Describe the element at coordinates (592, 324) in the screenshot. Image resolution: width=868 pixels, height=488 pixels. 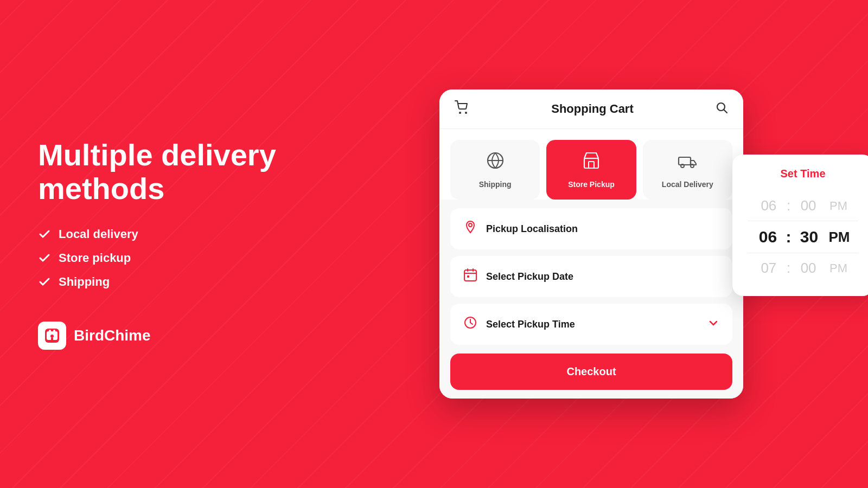
I see `pickup-time-label: Select Pickup Time` at that location.